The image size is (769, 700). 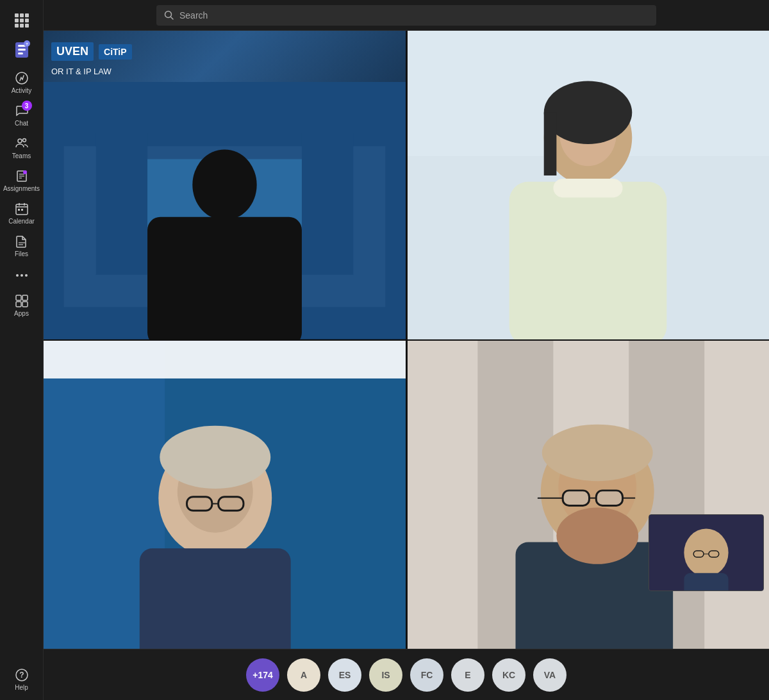 What do you see at coordinates (550, 675) in the screenshot?
I see `participant-avatar-VA: VA` at bounding box center [550, 675].